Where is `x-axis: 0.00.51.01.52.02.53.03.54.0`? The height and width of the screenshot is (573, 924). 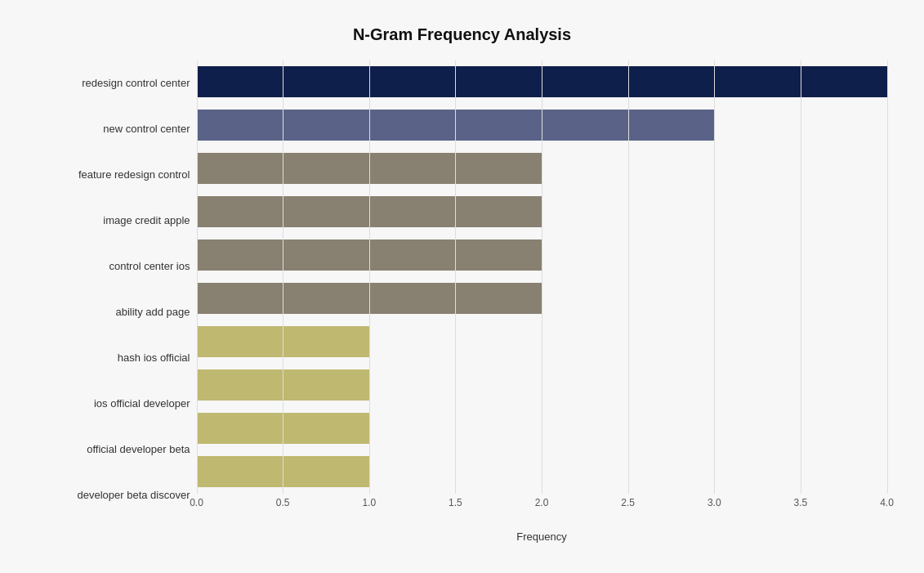 x-axis: 0.00.51.01.52.02.53.03.54.0 is located at coordinates (542, 506).